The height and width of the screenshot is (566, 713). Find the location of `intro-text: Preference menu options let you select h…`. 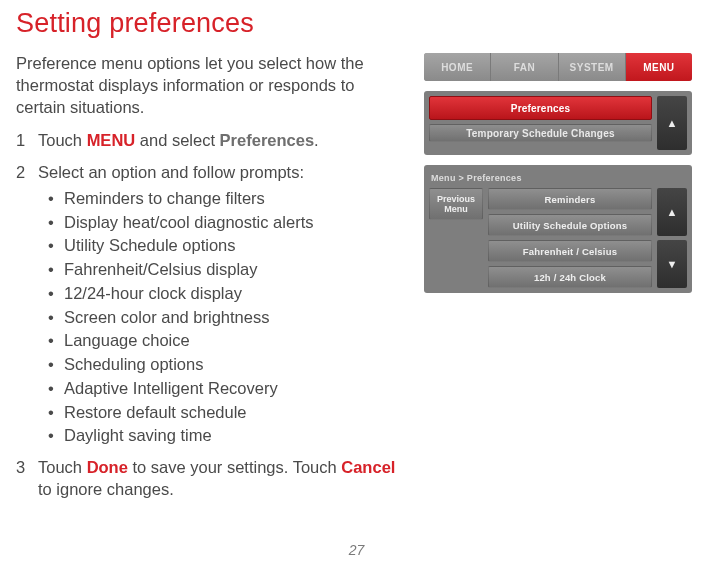

intro-text: Preference menu options let you select h… is located at coordinates (211, 86).